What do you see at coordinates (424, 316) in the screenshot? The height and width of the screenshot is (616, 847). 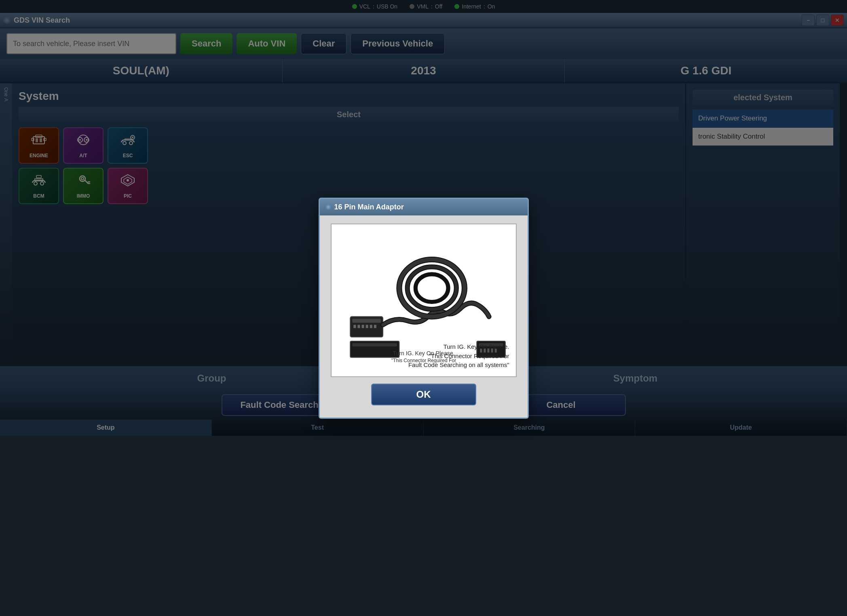 I see `modal-body: Turn IG. Key On Please. "This Connector …` at bounding box center [424, 316].